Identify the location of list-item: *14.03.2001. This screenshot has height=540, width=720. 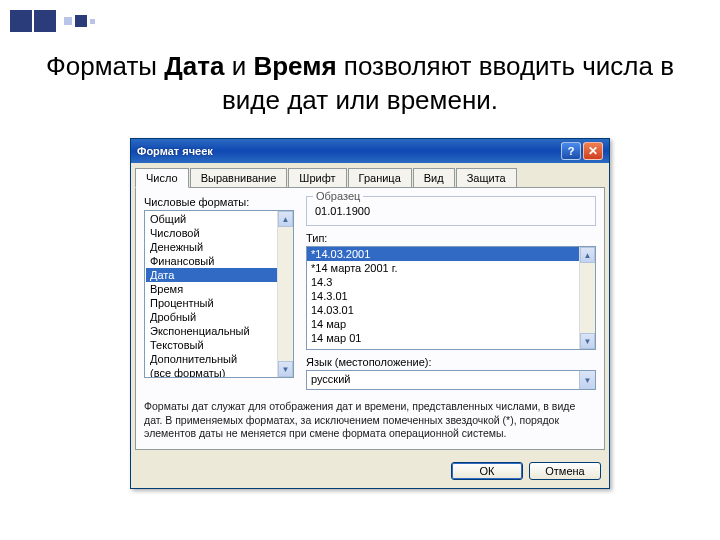
(451, 254).